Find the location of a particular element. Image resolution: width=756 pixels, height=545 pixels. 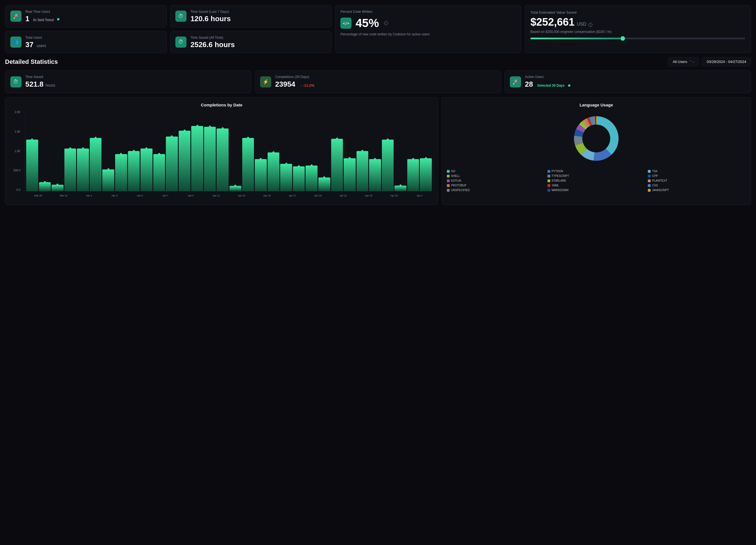

donut-chart-card: Language Usage GOPYTHONTSXSHELLTYPESCRIP… is located at coordinates (596, 151).